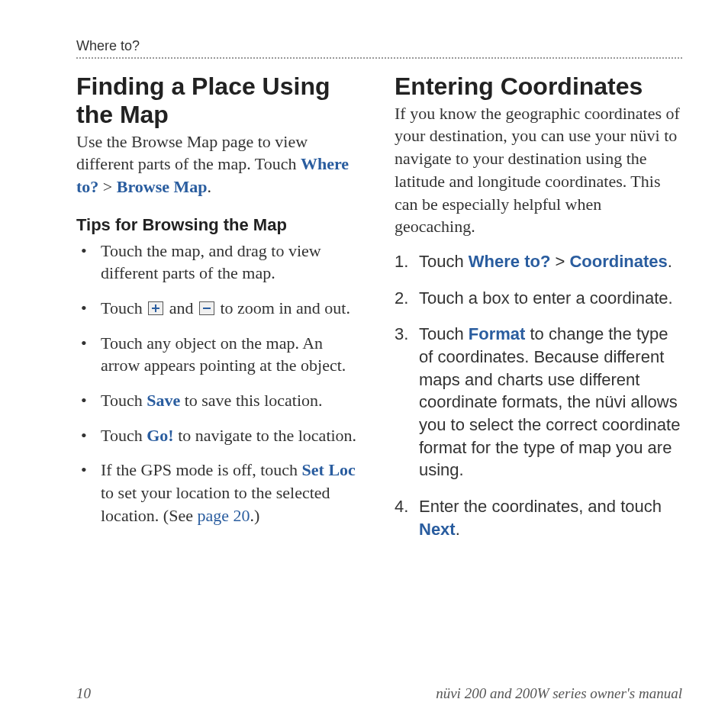 The image size is (728, 728). Describe the element at coordinates (220, 493) in the screenshot. I see `tip-item: If the GPS mode is off, touch Set Loc to…` at that location.